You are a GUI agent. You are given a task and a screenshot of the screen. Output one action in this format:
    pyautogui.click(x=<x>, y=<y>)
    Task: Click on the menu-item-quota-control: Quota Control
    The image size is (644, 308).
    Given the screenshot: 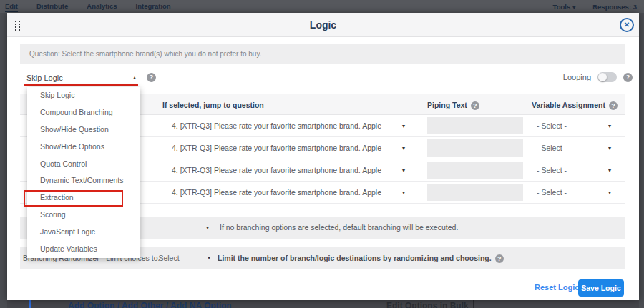 What is the action you would take?
    pyautogui.click(x=84, y=164)
    